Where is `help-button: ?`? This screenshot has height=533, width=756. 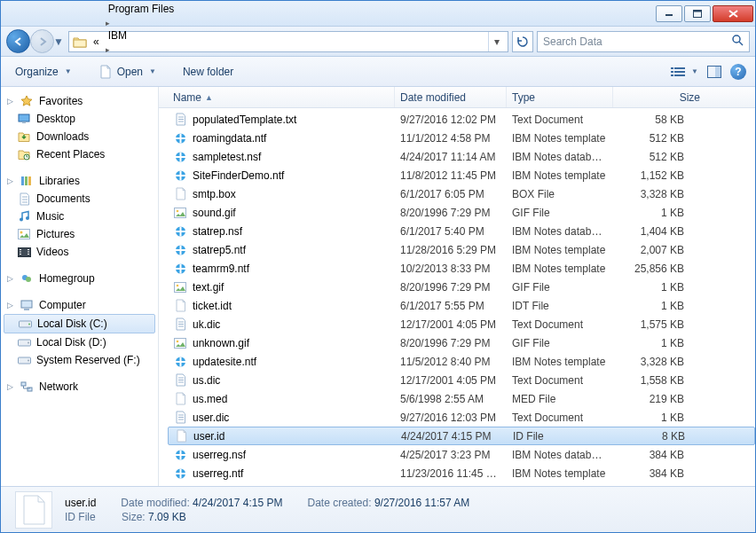
help-button: ? is located at coordinates (738, 72).